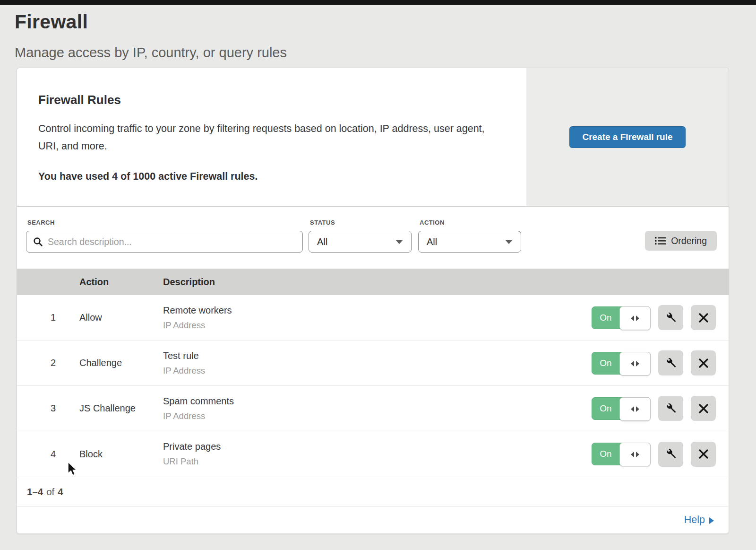  I want to click on help-link: Help, so click(699, 520).